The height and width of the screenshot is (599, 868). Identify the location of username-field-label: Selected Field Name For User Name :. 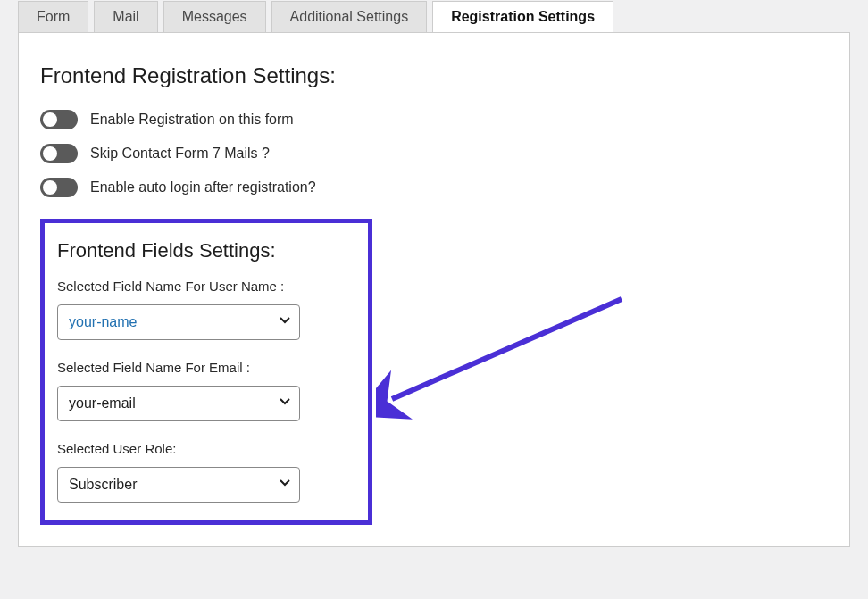
(206, 286).